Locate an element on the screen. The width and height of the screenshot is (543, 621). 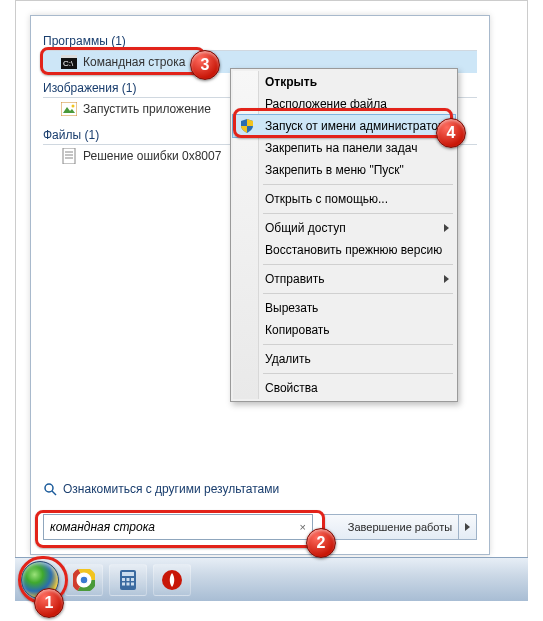
ctx-open-with: Открыть с помощью... is located at coordinates (344, 199).